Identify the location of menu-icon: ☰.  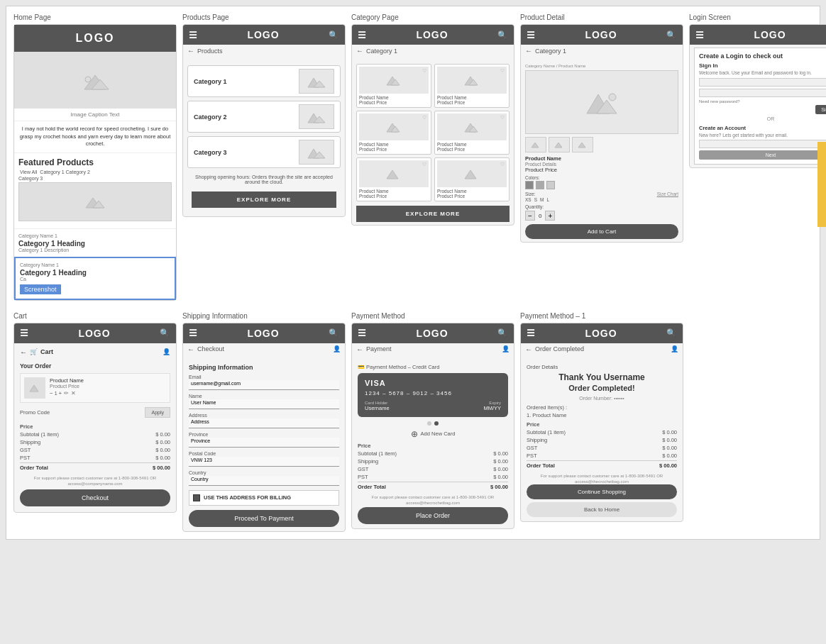
(193, 35).